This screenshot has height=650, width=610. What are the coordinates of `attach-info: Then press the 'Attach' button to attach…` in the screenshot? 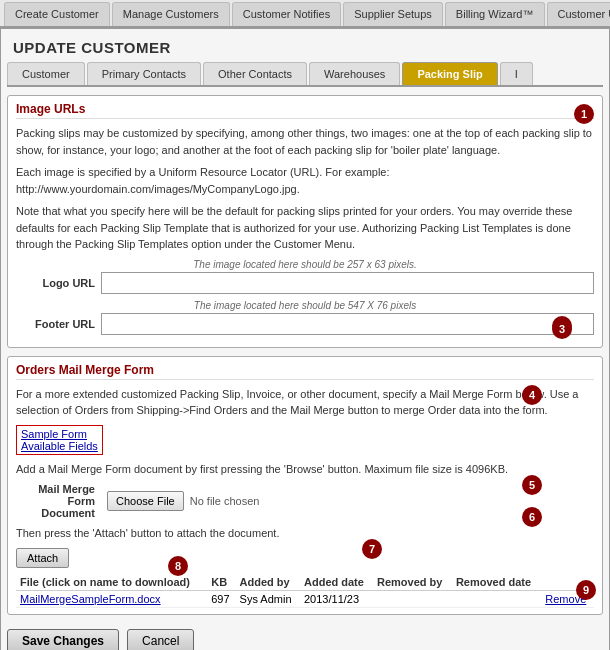 It's located at (305, 534).